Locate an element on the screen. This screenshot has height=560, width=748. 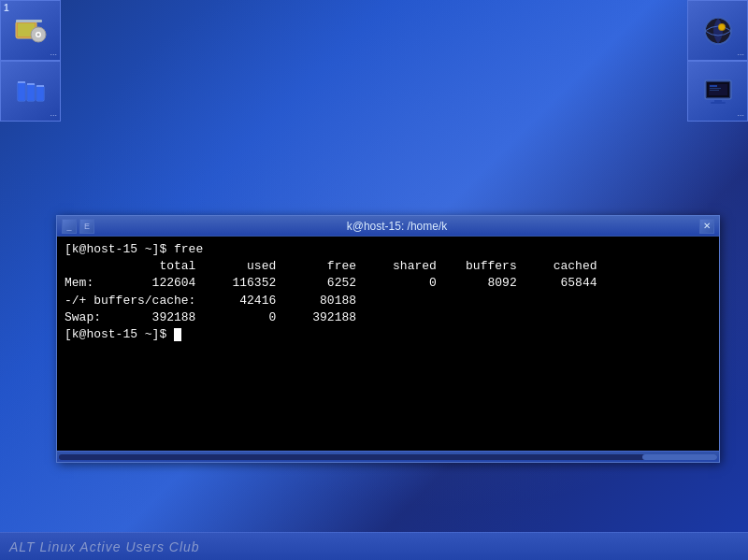
taskbar-icon-4: ... is located at coordinates (718, 92).